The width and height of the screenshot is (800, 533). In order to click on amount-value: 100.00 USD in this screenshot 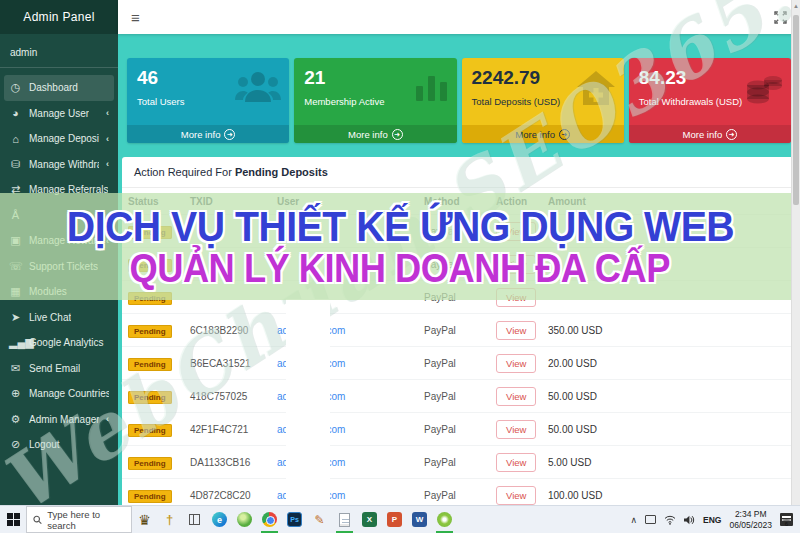, I will do `click(575, 496)`.